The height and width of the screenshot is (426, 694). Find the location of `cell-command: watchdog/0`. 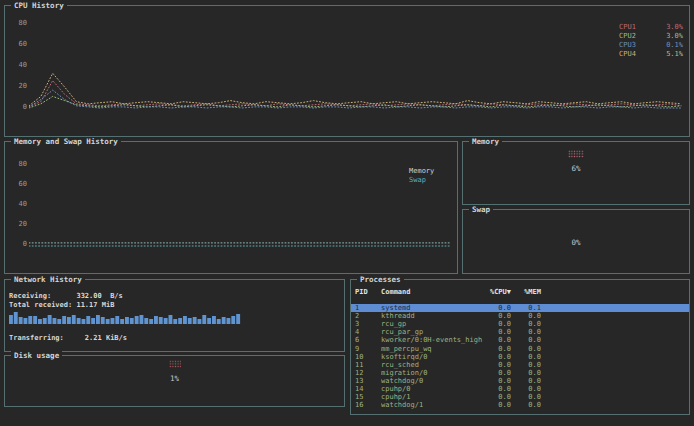

cell-command: watchdog/0 is located at coordinates (432, 381).